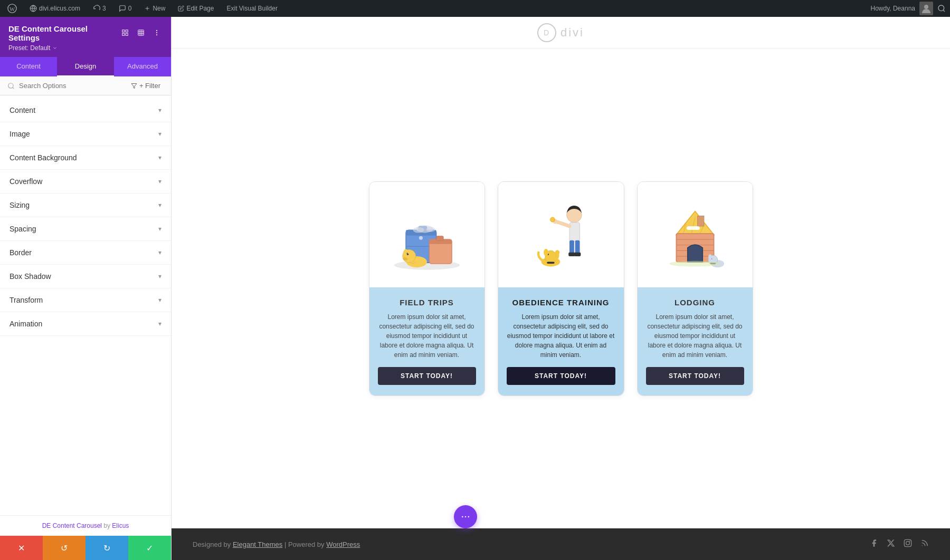 Image resolution: width=950 pixels, height=560 pixels. Describe the element at coordinates (196, 8) in the screenshot. I see `edit-page-btn: Edit Page` at that location.